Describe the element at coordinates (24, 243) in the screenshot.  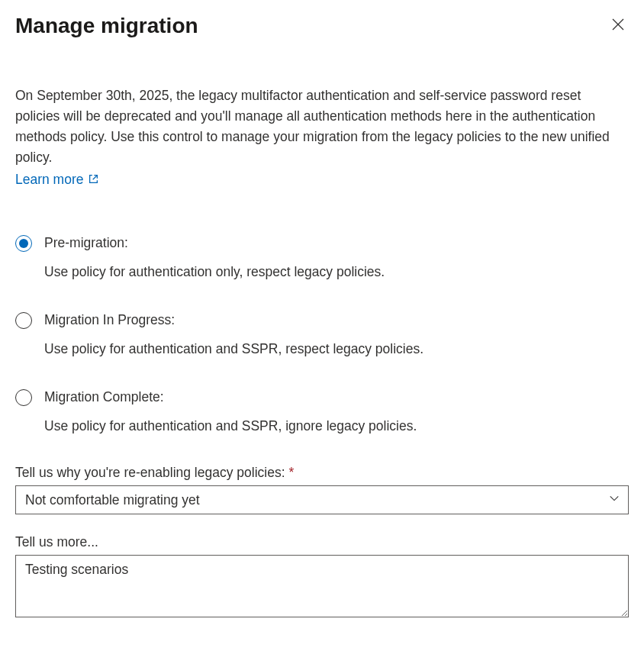
I see `radio-pre-migration` at that location.